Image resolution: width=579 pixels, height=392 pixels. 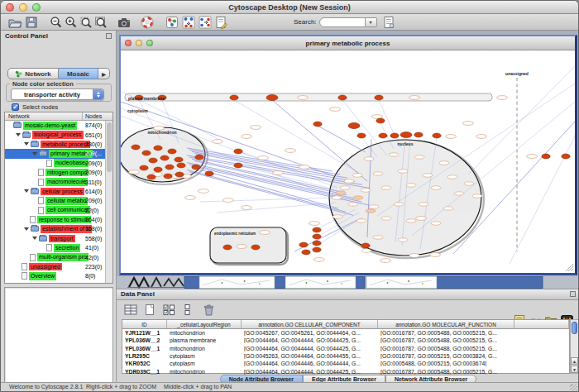 I want to click on tab-mosaic-label: Mosaic, so click(x=78, y=74).